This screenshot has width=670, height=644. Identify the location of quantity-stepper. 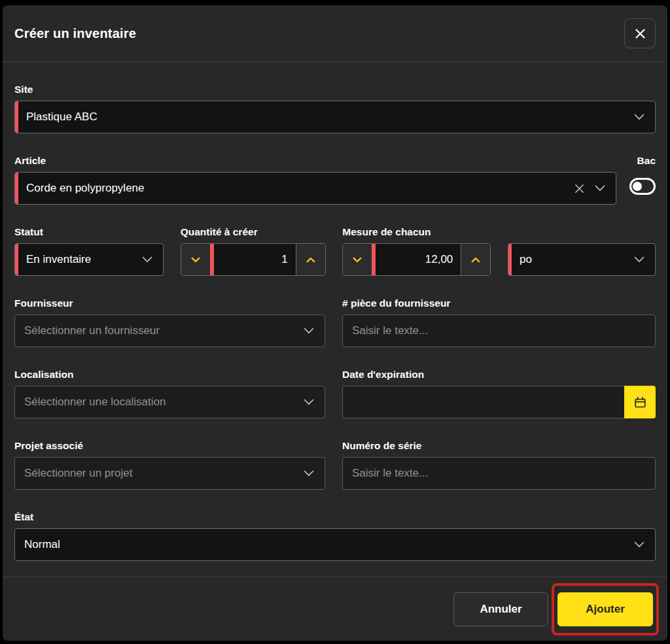
(253, 260).